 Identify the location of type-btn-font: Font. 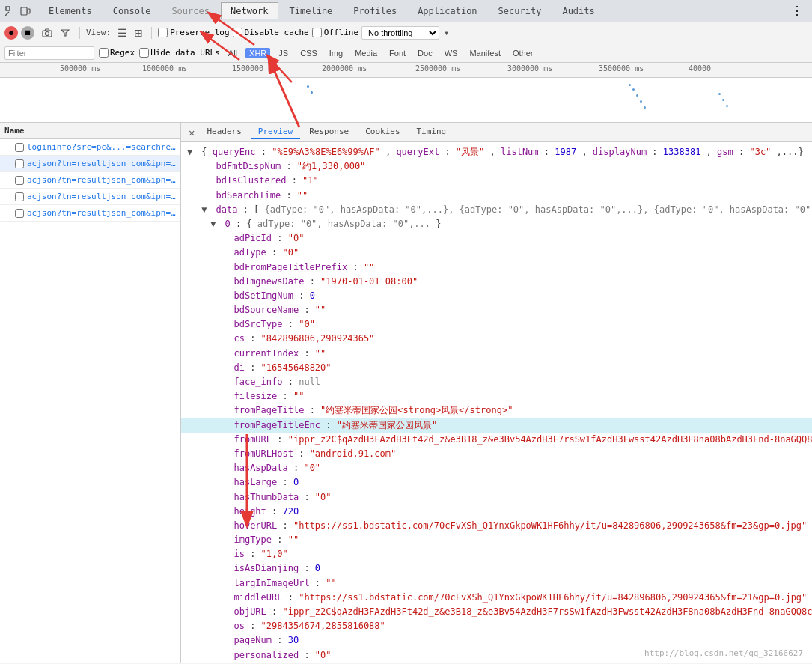
(397, 53).